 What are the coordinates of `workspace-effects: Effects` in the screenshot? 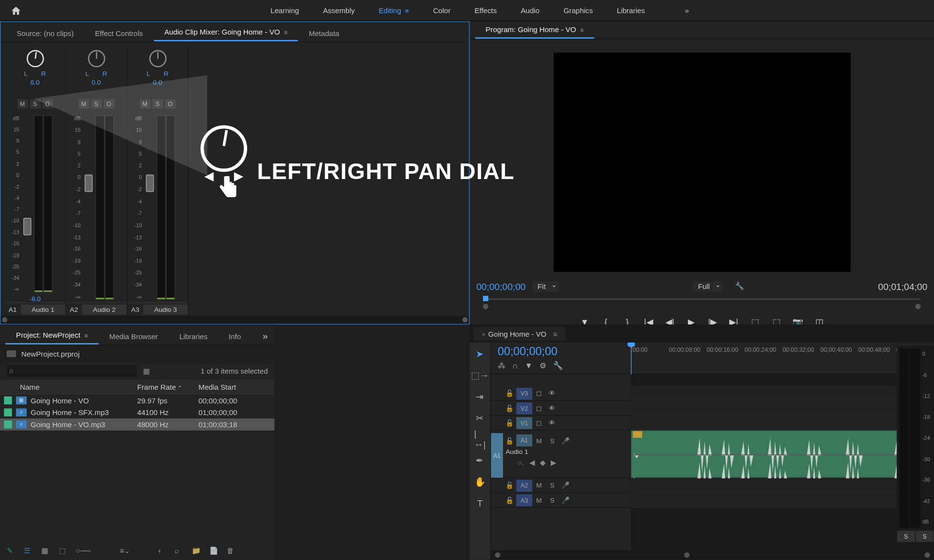 It's located at (485, 10).